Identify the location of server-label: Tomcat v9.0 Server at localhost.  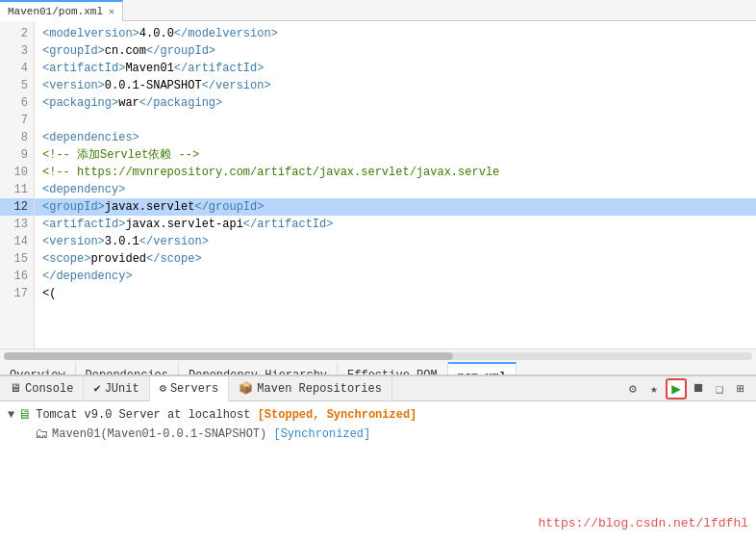
(142, 415).